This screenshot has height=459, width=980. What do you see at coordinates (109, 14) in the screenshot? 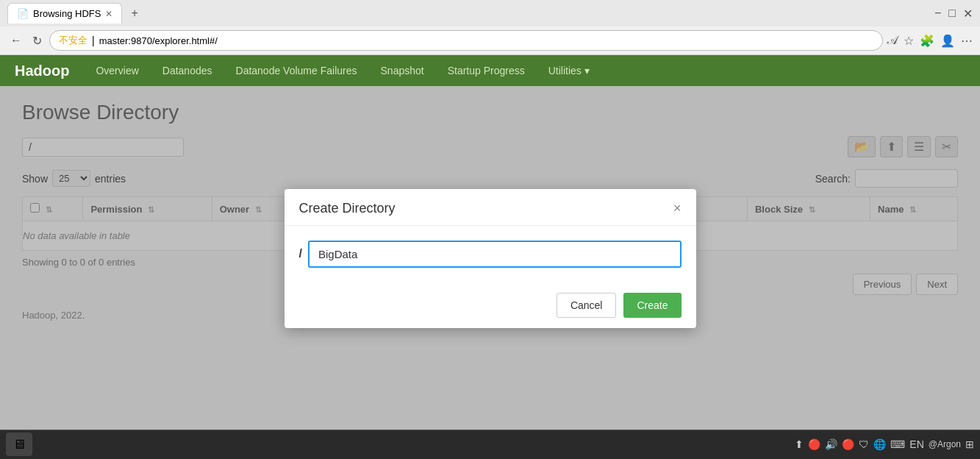
I see `tab-close-button: ✕` at bounding box center [109, 14].